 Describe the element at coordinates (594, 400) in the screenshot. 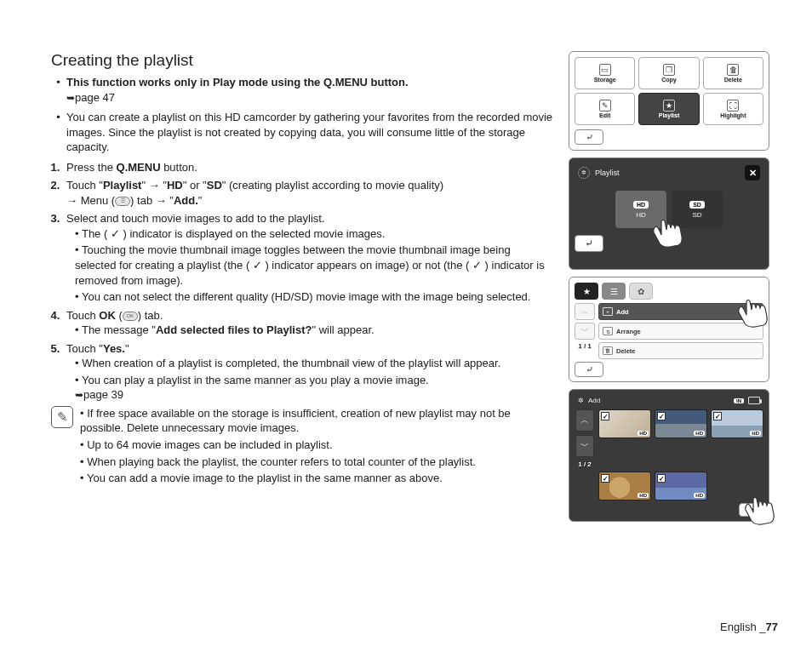

I see `screen-title: Add` at that location.